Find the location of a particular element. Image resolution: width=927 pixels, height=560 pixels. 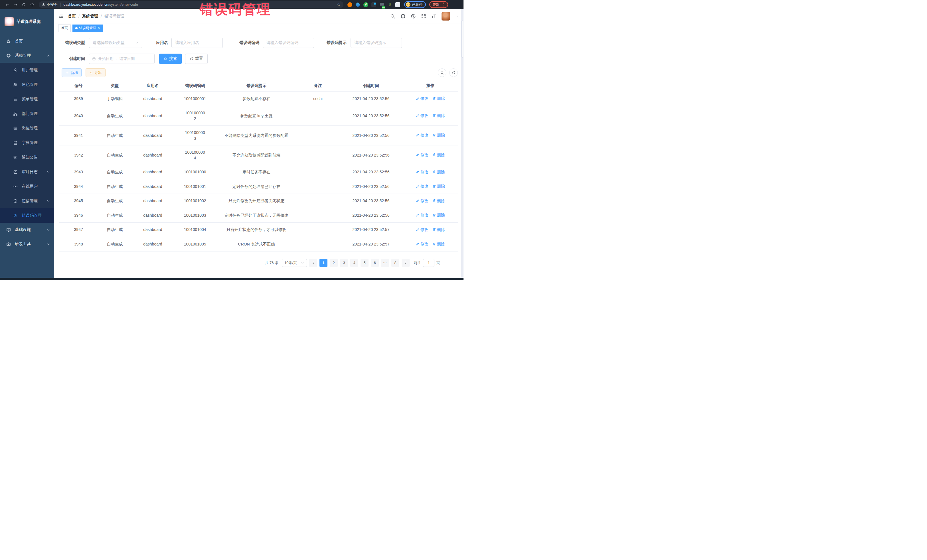

header-search-icon is located at coordinates (393, 16).